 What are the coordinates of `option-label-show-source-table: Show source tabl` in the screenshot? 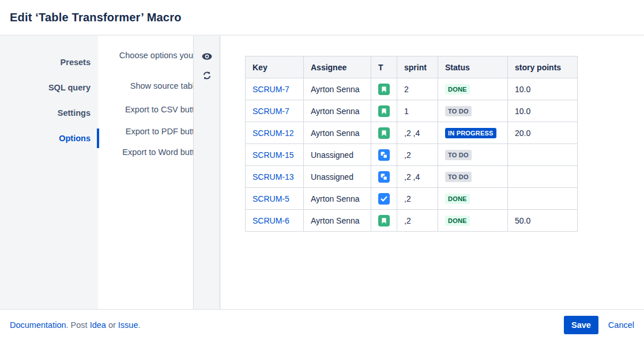 It's located at (161, 86).